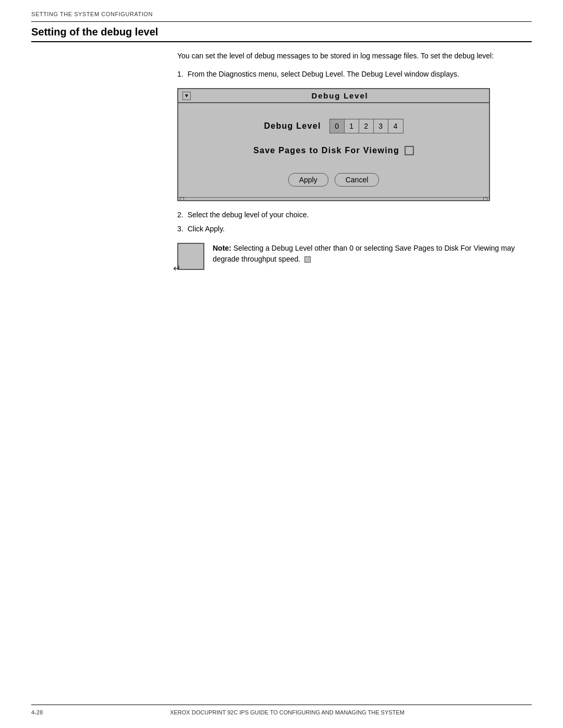 The height and width of the screenshot is (728, 563). What do you see at coordinates (485, 199) in the screenshot?
I see `corner-indicator-right` at bounding box center [485, 199].